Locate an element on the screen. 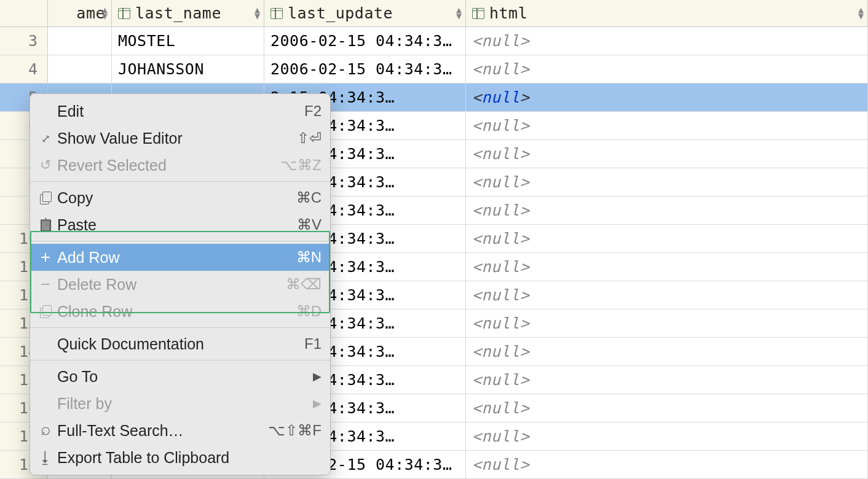 The height and width of the screenshot is (479, 868). menu-item-quick-documentation: Quick DocumentationF1 is located at coordinates (180, 344).